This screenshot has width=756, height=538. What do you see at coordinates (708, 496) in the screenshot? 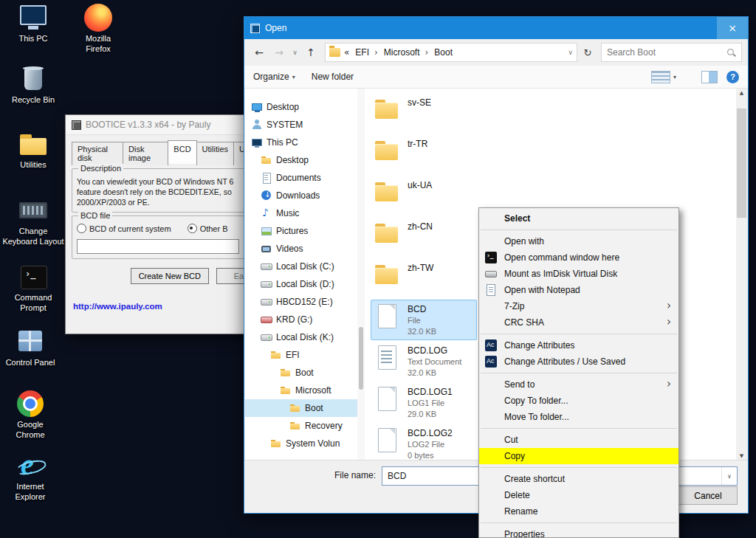
I see `cancel-button: Cancel` at bounding box center [708, 496].